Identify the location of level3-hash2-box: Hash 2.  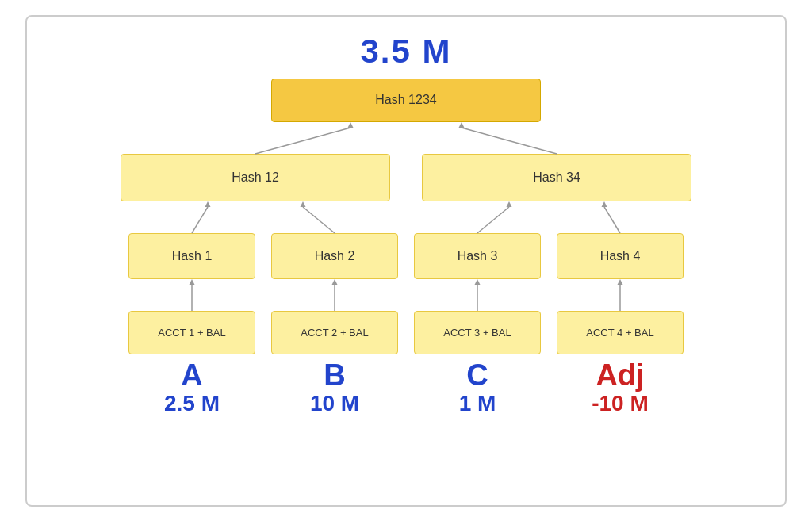
(335, 256).